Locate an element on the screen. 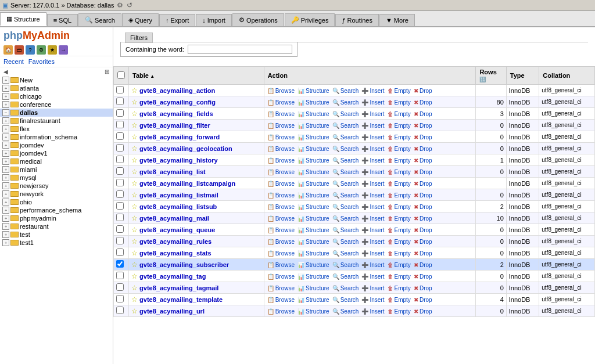  table-name-link: gvte8_acymailing_tag is located at coordinates (173, 276).